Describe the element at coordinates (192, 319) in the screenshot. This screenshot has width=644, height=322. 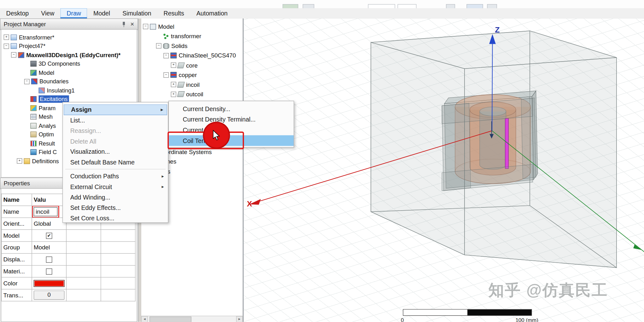
I see `horizontal-scrollbar: ◄ ►` at that location.